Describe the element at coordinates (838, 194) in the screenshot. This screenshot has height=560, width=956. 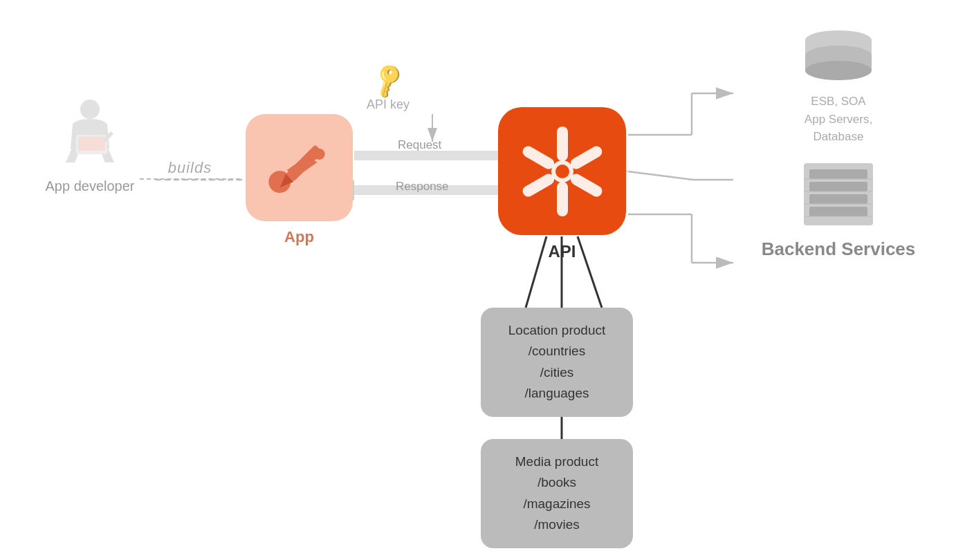
I see `server-rack-icon` at that location.